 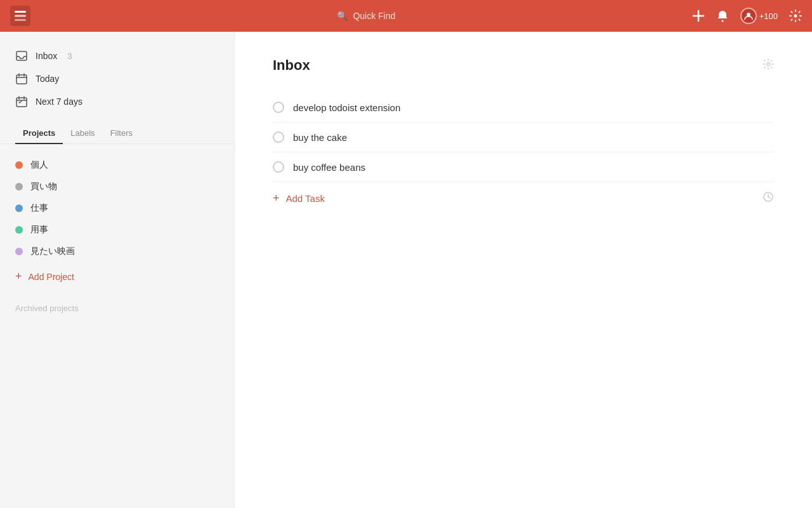 What do you see at coordinates (796, 16) in the screenshot?
I see `settings-button` at bounding box center [796, 16].